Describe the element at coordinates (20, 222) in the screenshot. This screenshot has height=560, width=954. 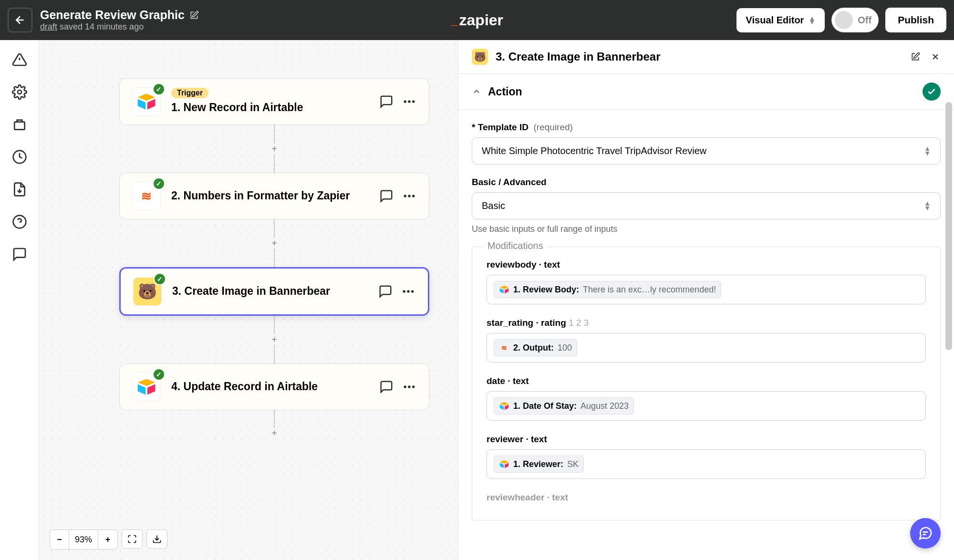
I see `help-icon` at that location.